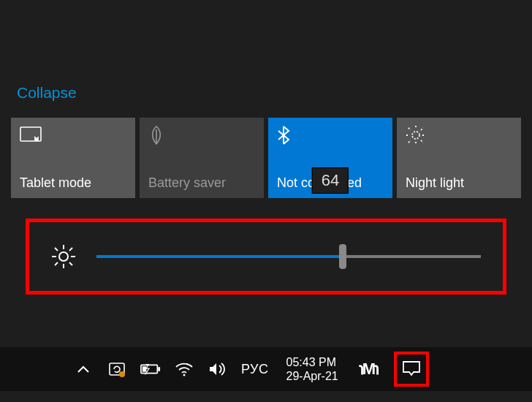 This screenshot has width=532, height=402. Describe the element at coordinates (330, 181) in the screenshot. I see `brightness-tooltip: 64` at that location.